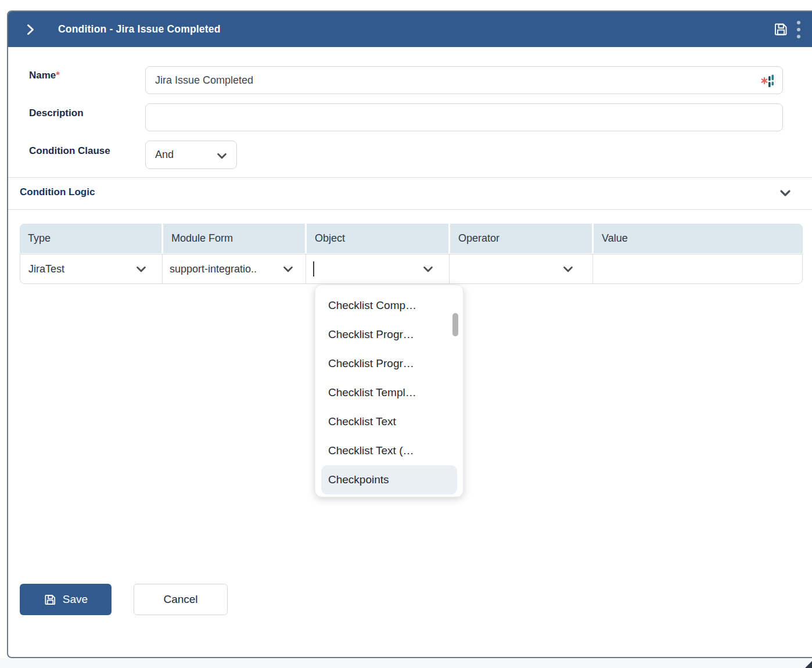 Image resolution: width=812 pixels, height=668 pixels. What do you see at coordinates (389, 480) in the screenshot?
I see `dropdown-option-highlighted: Checkpoints` at bounding box center [389, 480].